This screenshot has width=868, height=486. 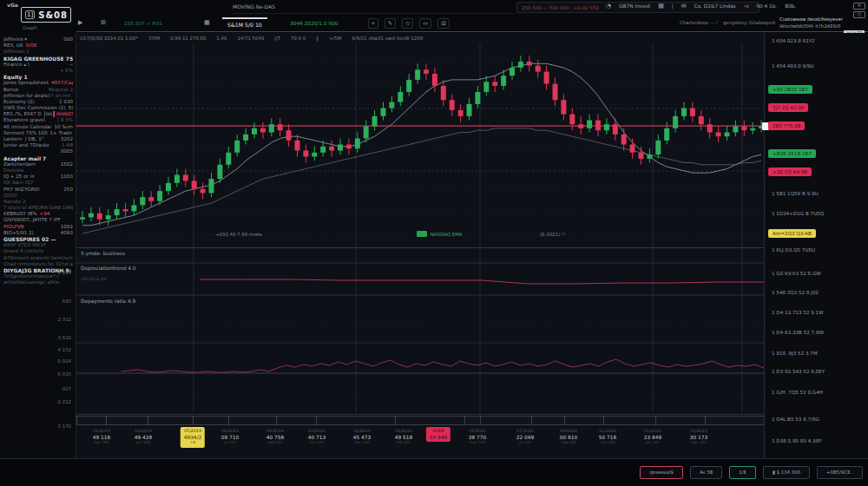 What do you see at coordinates (38, 240) in the screenshot?
I see `watchlist-row: GUESSPIRES 02 —` at bounding box center [38, 240].